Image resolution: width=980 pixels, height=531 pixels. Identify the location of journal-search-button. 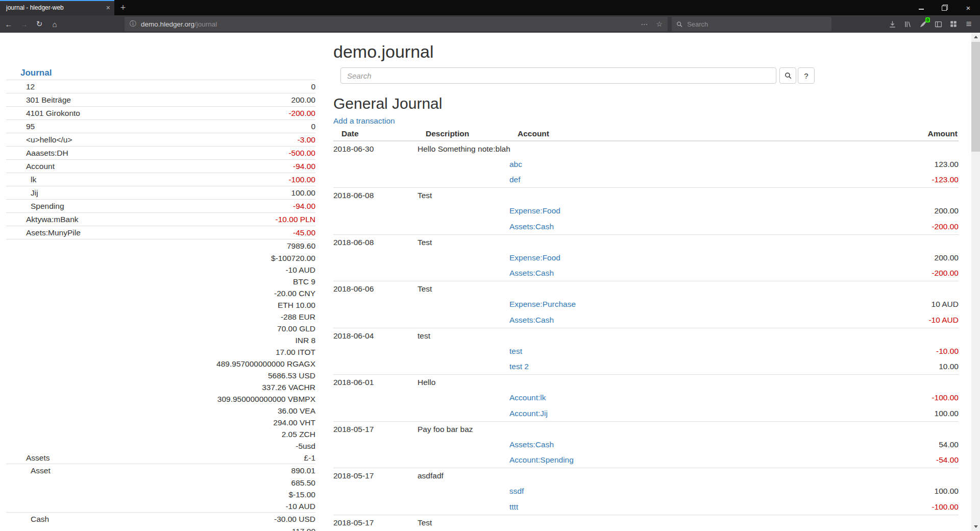
(788, 76).